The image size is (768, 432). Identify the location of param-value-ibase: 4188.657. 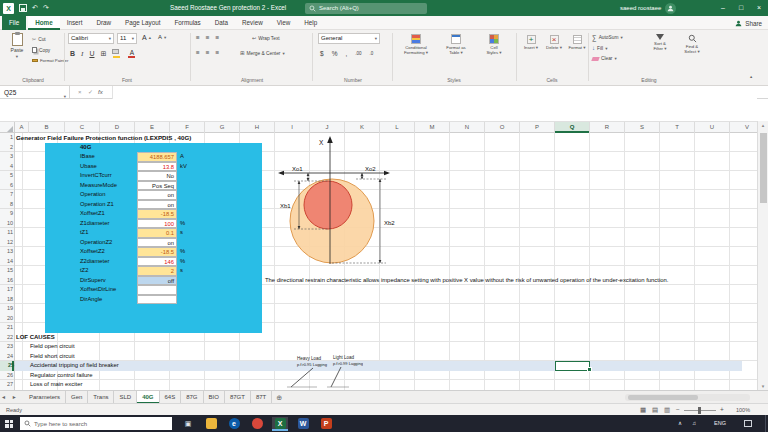
(157, 157).